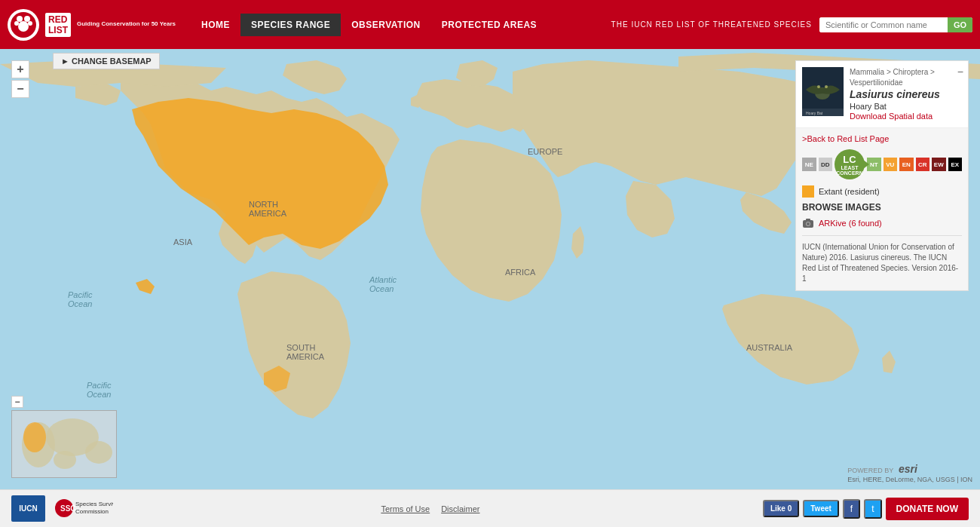  What do you see at coordinates (850, 223) in the screenshot?
I see `arkive-link: ARKive (6 found)` at bounding box center [850, 223].